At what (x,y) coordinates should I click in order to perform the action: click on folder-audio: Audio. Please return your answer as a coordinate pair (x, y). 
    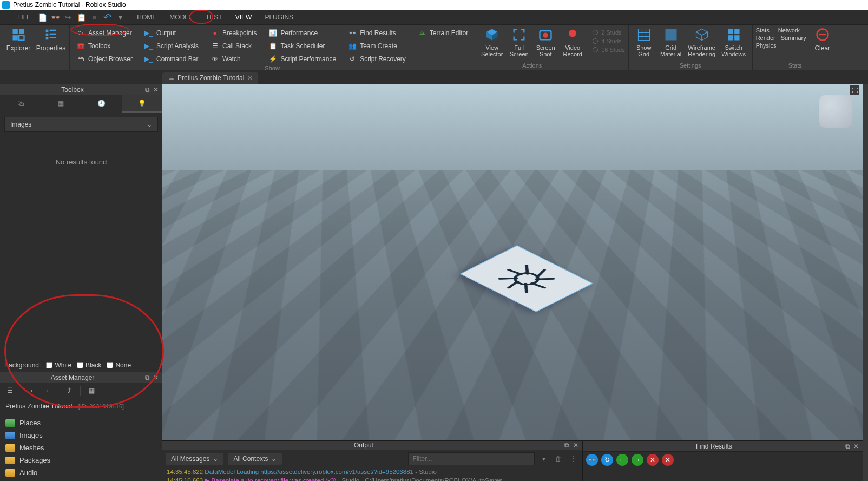
    Looking at the image, I should click on (81, 473).